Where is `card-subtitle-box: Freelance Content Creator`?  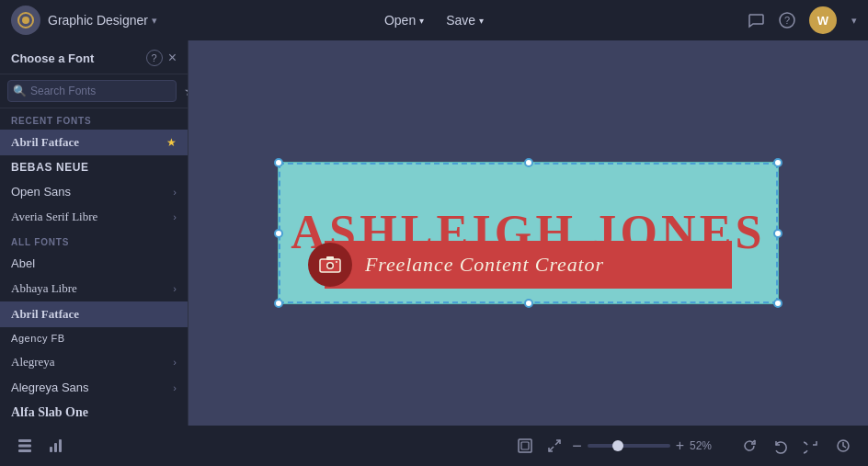 card-subtitle-box: Freelance Content Creator is located at coordinates (528, 265).